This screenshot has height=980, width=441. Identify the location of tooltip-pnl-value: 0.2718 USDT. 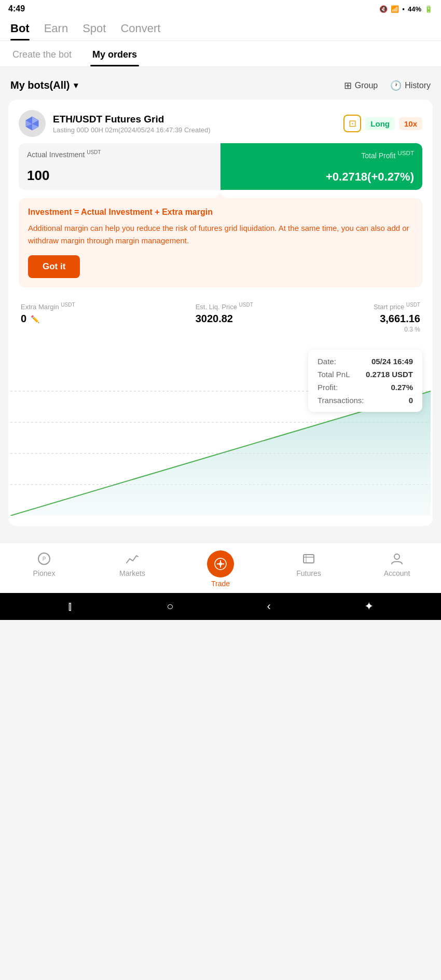
(389, 375).